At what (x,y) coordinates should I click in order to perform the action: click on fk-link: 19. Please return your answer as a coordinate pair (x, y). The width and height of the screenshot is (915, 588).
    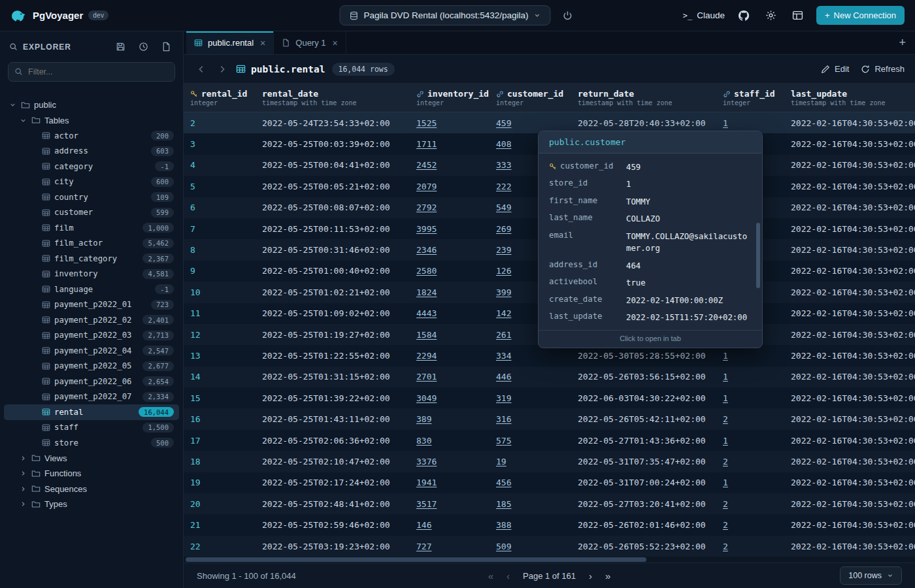
    Looking at the image, I should click on (501, 461).